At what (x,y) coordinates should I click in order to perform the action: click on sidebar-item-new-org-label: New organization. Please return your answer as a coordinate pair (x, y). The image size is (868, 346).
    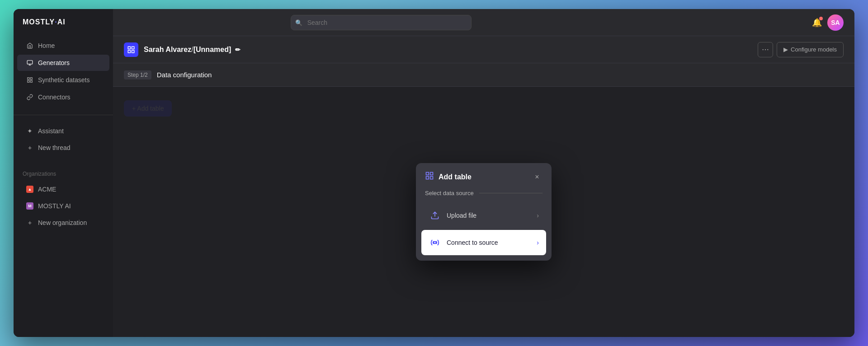
    Looking at the image, I should click on (62, 223).